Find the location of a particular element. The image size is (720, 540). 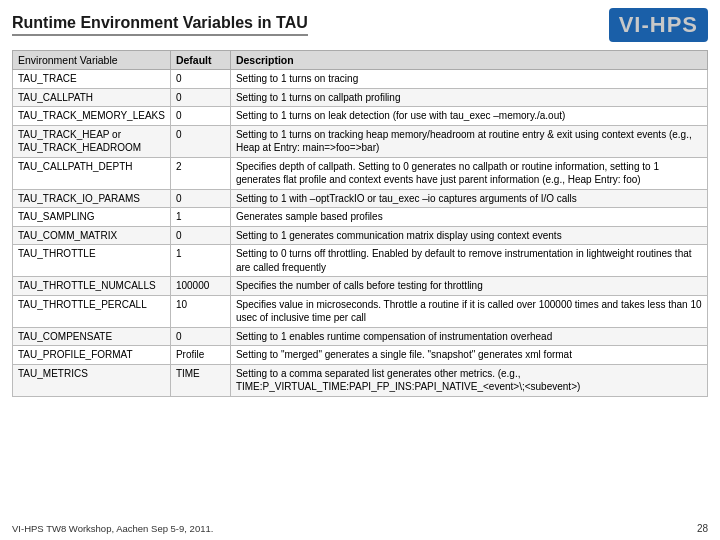

table-row: TAU_PROFILE_FORMATProfileSetting to "mer… is located at coordinates (360, 356).